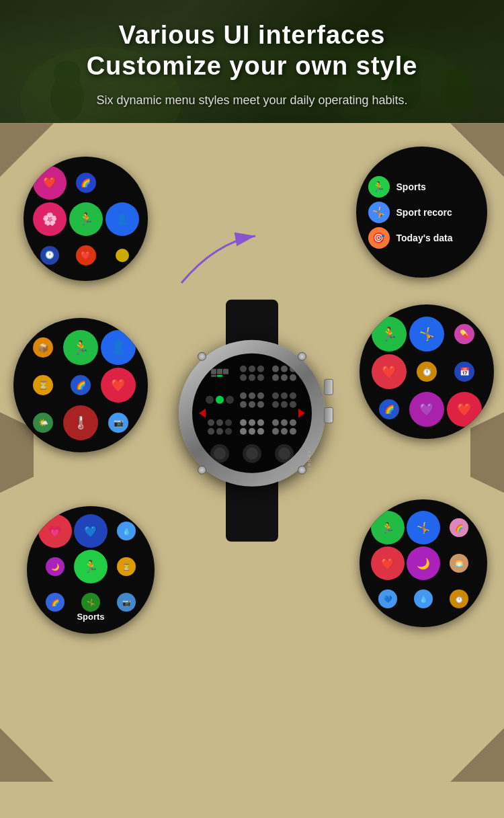 The image size is (504, 818). I want to click on ui-circle-top-right: 🏃 Sports 🤸 Sport recorc 🎯 Today's data, so click(422, 212).